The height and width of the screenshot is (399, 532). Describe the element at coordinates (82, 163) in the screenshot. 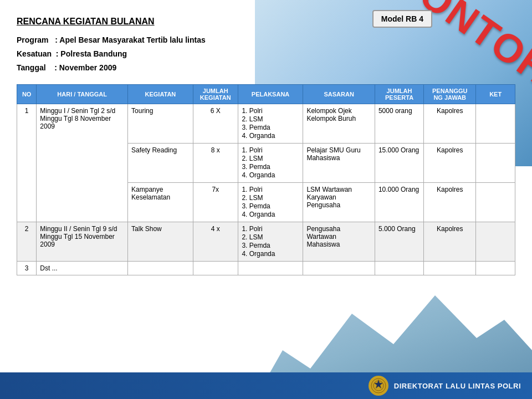

I see `cell-hari: Minggu I / Senin Tgl 2 s/d Minggu Tgl 8 …` at that location.